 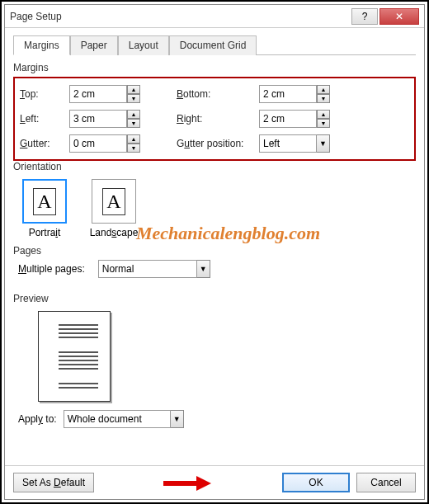 I want to click on left-input, so click(x=98, y=119).